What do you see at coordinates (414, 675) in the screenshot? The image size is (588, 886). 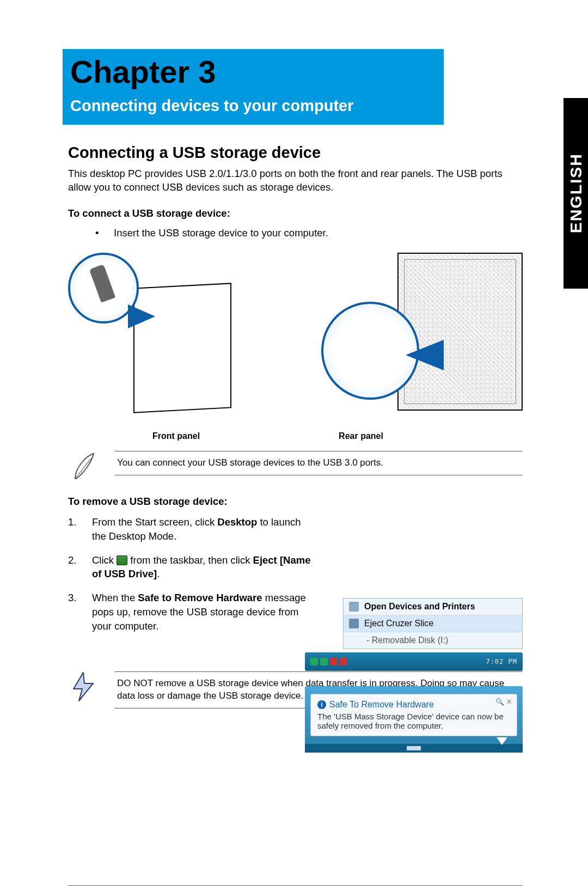 I see `screenshot-area: Open Devices and Printers Eject Cruzer S…` at bounding box center [414, 675].